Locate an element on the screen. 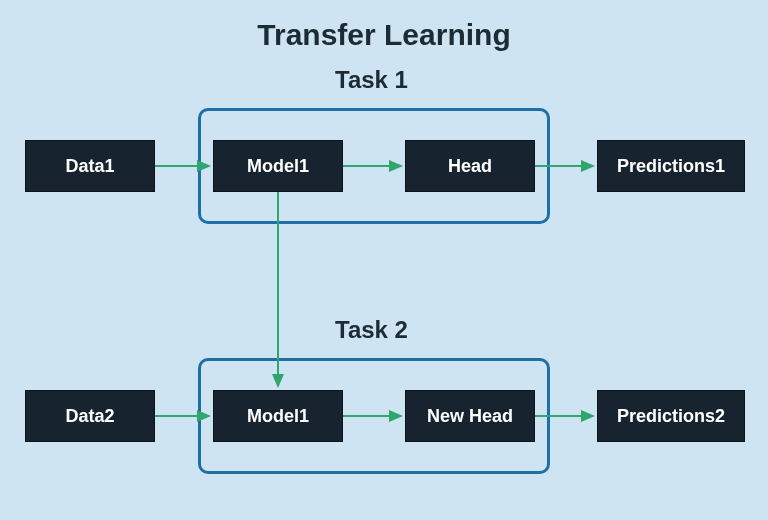 The height and width of the screenshot is (520, 768). diagram-title: Transfer Learning is located at coordinates (384, 35).